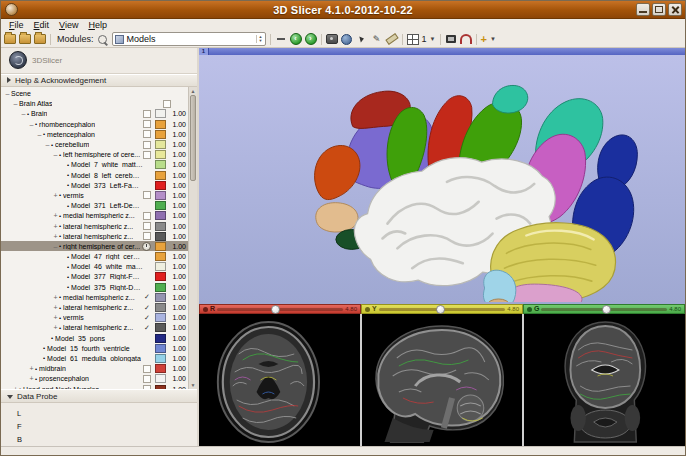 The image size is (686, 456). I want to click on add-extension-button: +, so click(484, 40).